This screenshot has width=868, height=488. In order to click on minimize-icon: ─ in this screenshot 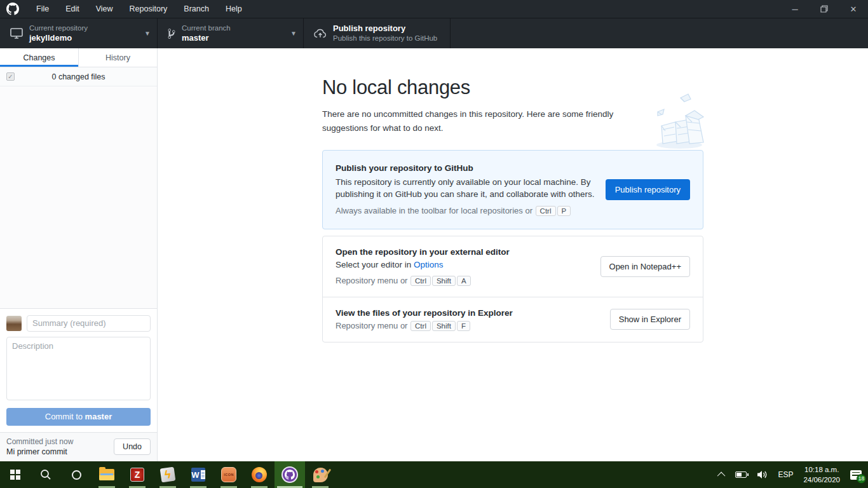, I will do `click(795, 9)`.